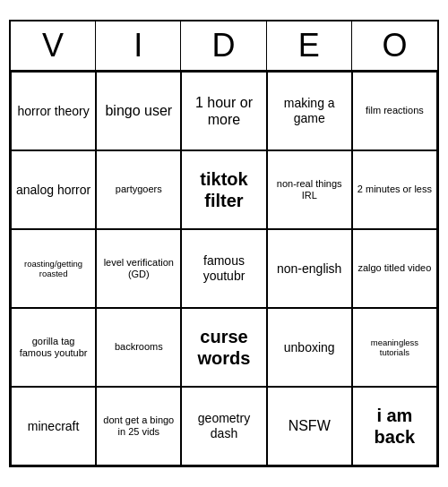  What do you see at coordinates (310, 111) in the screenshot?
I see `bingo-cell-3: making a game` at bounding box center [310, 111].